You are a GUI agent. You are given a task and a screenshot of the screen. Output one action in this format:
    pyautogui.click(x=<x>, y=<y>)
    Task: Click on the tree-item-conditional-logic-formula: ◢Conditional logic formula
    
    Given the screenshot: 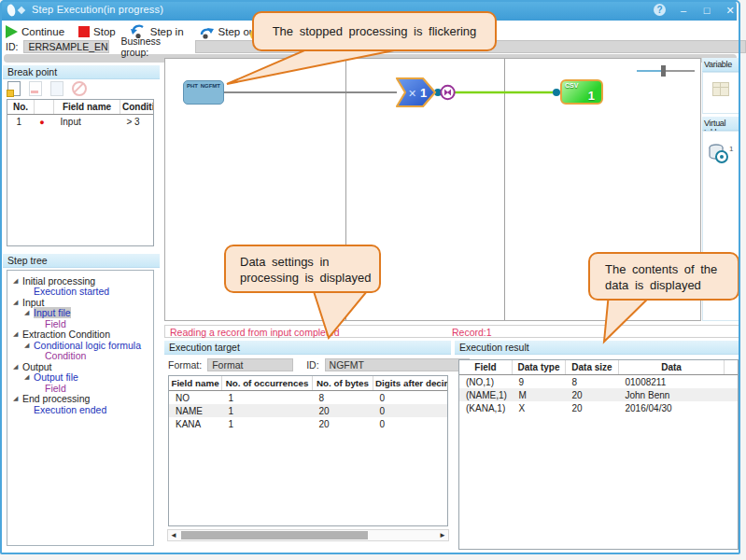 What is the action you would take?
    pyautogui.click(x=80, y=345)
    